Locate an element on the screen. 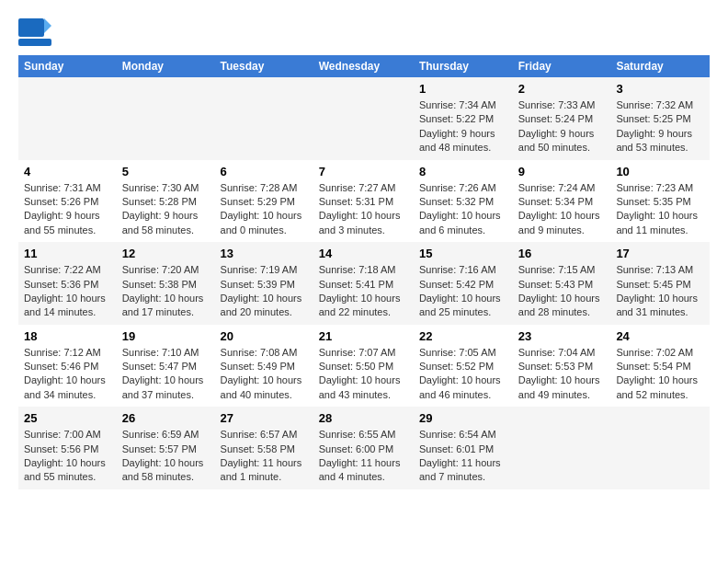 The width and height of the screenshot is (728, 563). day-number: 18 is located at coordinates (68, 337).